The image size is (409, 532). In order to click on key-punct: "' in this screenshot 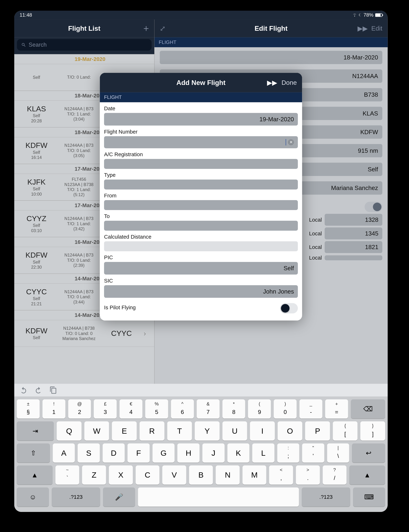, I will do `click(313, 453)`.